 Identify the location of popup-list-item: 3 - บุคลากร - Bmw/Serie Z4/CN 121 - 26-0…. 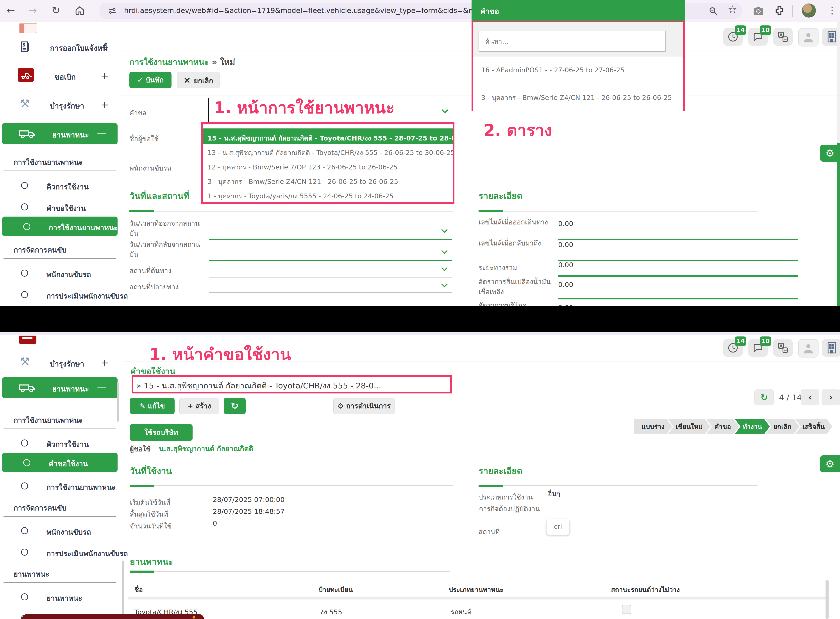
(578, 98).